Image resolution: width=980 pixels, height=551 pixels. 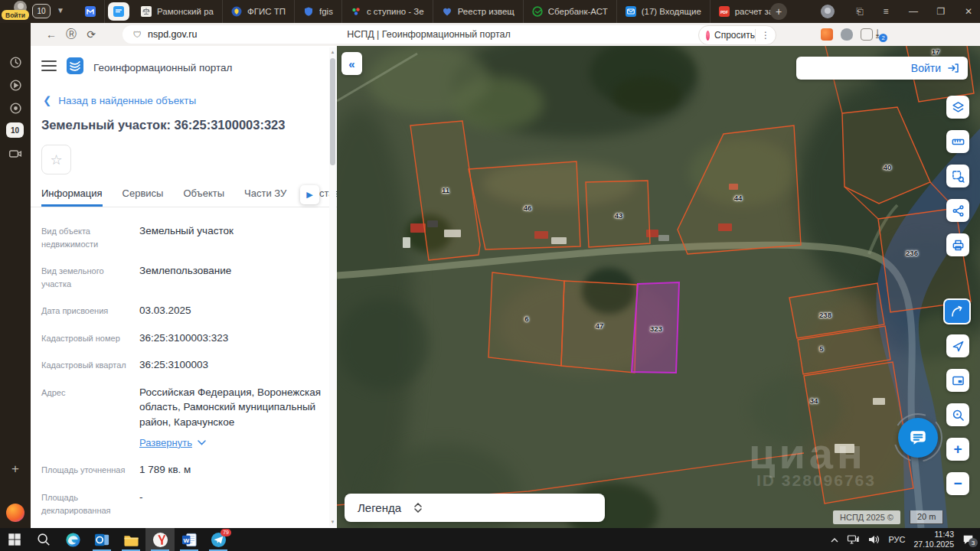 I want to click on side-panels-icon: ⎗, so click(x=860, y=11).